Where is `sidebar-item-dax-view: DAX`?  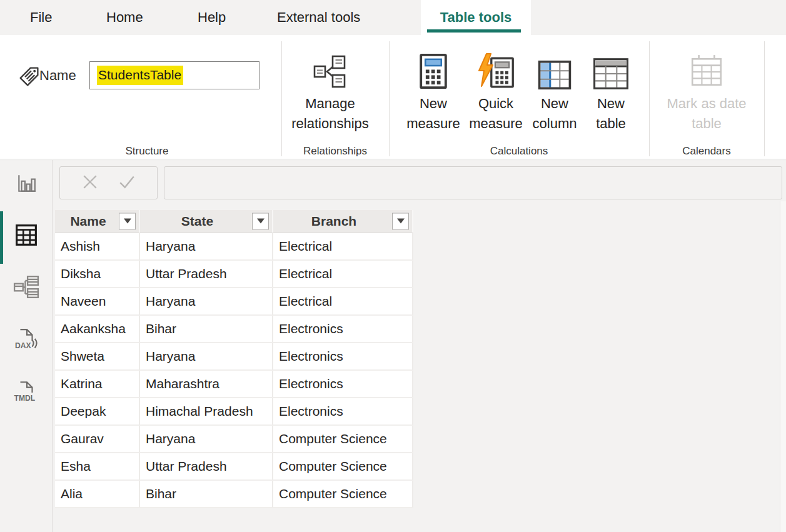
sidebar-item-dax-view: DAX is located at coordinates (26, 341).